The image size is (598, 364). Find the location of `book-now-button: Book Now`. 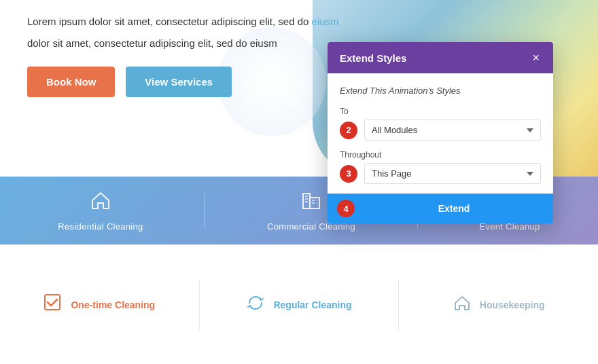

book-now-button: Book Now is located at coordinates (71, 81).